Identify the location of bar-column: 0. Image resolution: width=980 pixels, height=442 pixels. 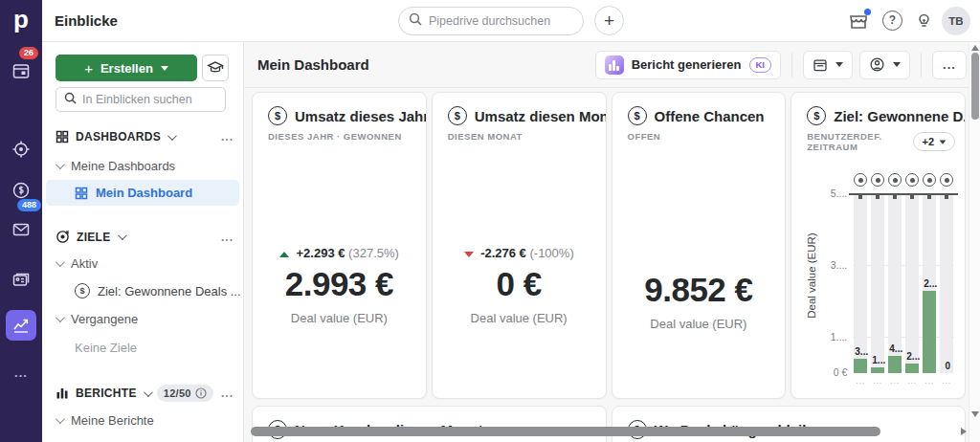
(947, 283).